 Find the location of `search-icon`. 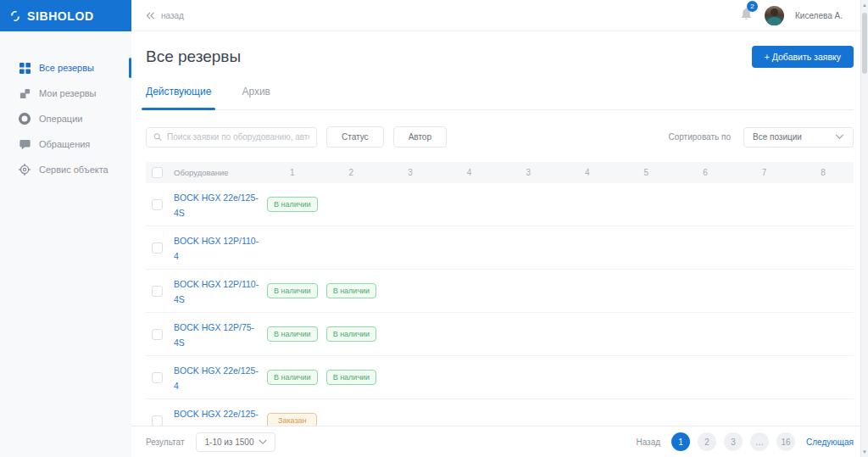

search-icon is located at coordinates (158, 137).